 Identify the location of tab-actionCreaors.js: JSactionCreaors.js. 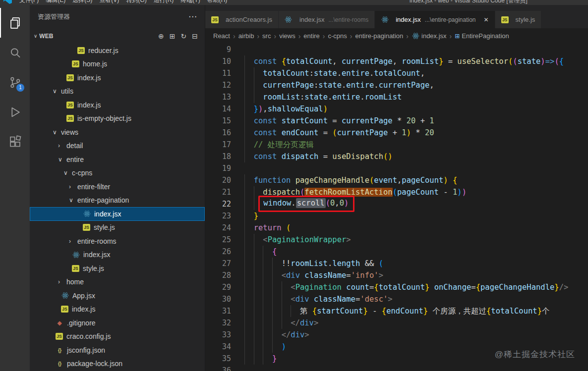
(242, 20).